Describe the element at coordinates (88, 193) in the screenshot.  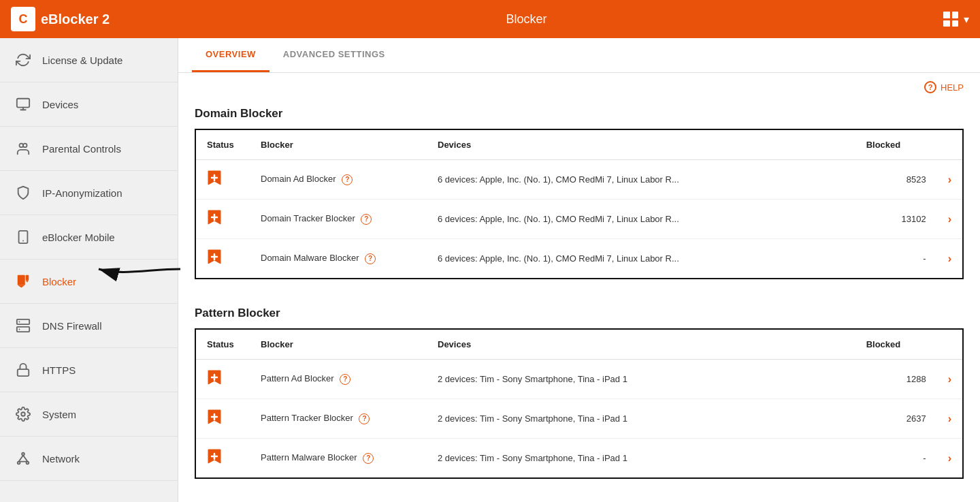
I see `sidebar-item-ip-anon: IP-Anonymization` at that location.